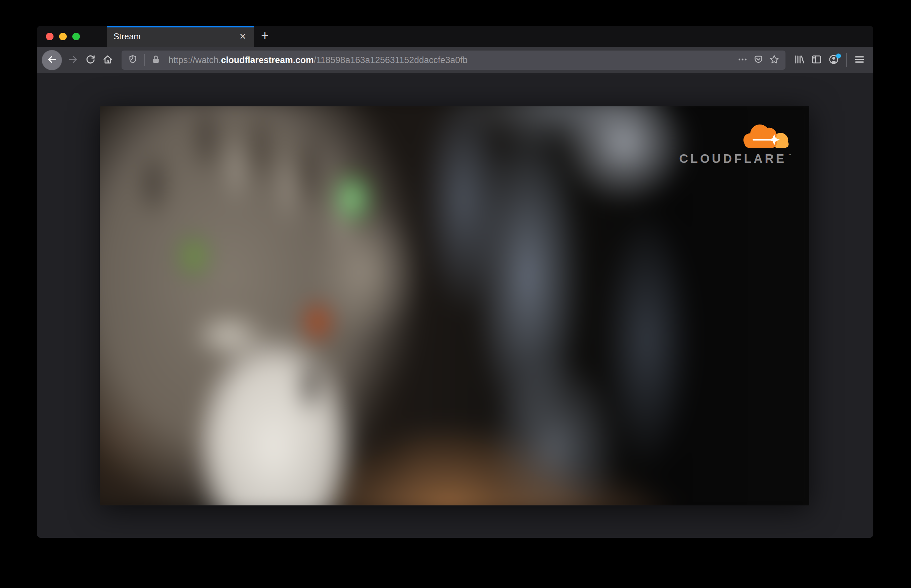 This screenshot has height=588, width=911. What do you see at coordinates (735, 159) in the screenshot?
I see `cloudflare-wordmark: CLOUDFLARE ™` at bounding box center [735, 159].